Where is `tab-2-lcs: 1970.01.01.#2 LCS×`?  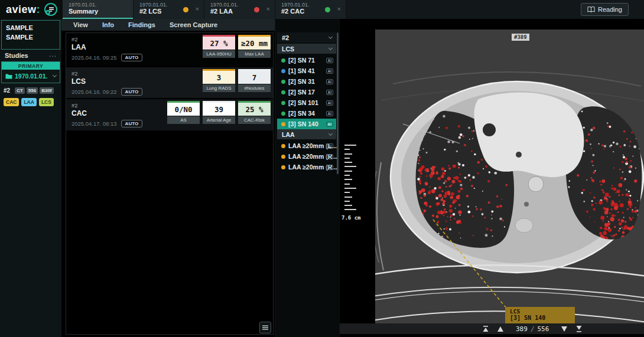 tab-2-lcs: 1970.01.01.#2 LCS× is located at coordinates (169, 9).